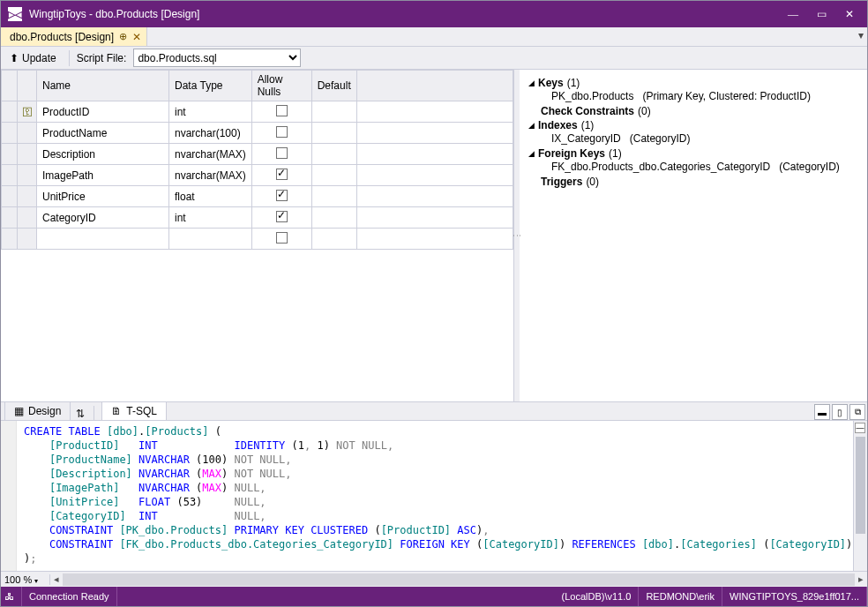  What do you see at coordinates (693, 167) in the screenshot?
I see `fk-item: FK_dbo.Products_dbo.Categories_CategoryI…` at bounding box center [693, 167].